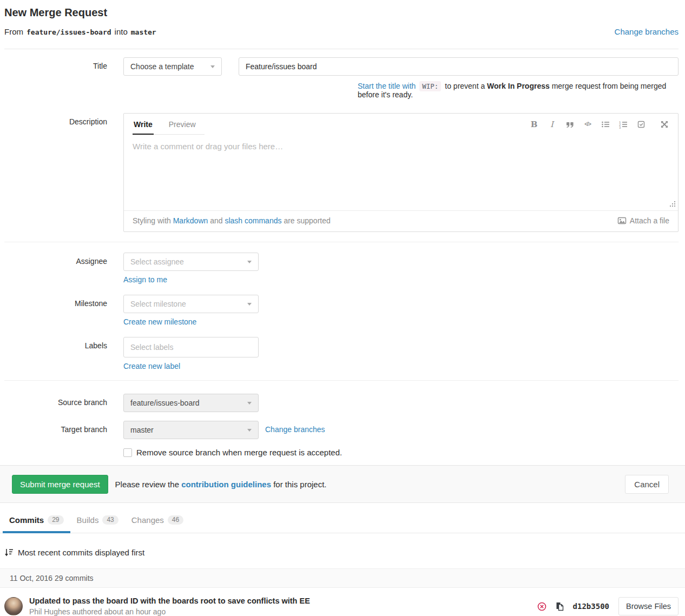 The width and height of the screenshot is (685, 616). What do you see at coordinates (341, 274) in the screenshot?
I see `assignee-row: Assignee Select assignee Assign to me` at bounding box center [341, 274].